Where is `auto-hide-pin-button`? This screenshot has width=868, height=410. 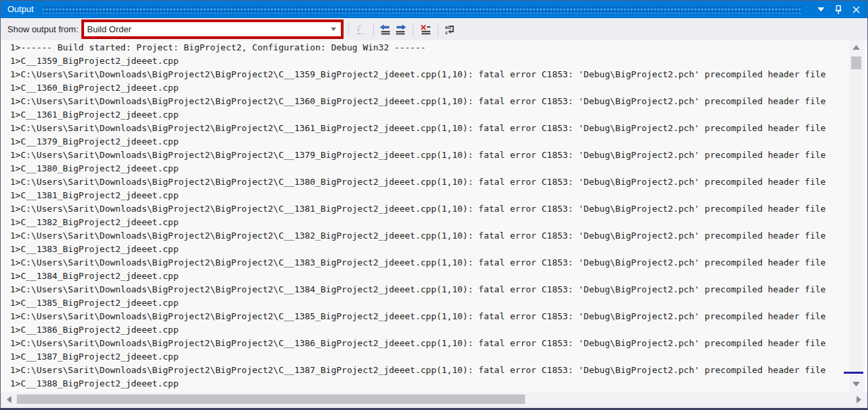
auto-hide-pin-button is located at coordinates (838, 9).